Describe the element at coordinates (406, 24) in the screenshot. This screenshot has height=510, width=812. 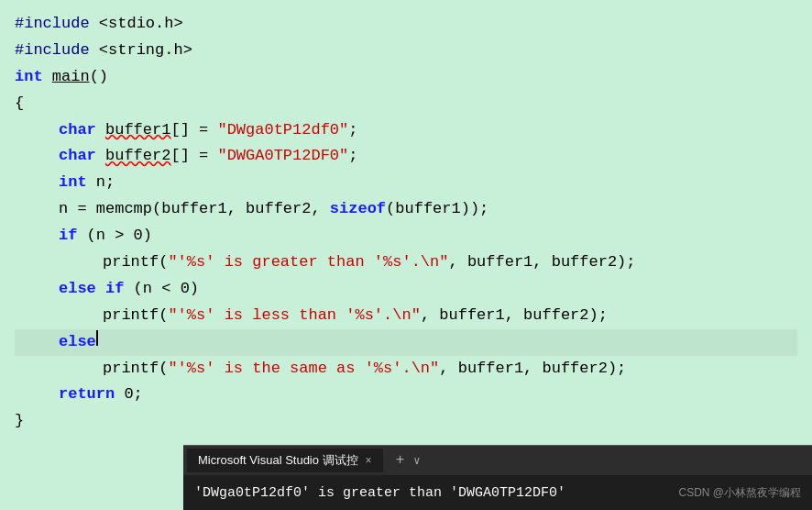
I see `code-line-1: #include <stdio.h>` at that location.